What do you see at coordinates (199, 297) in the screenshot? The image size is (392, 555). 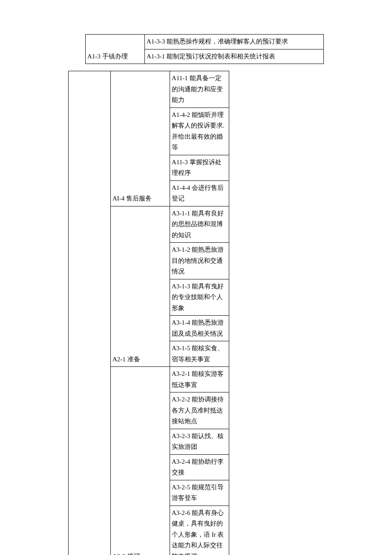 I see `t2-sec1-row2: A3-1-3 能具有曳好的专业技能和个人形象` at bounding box center [199, 297].